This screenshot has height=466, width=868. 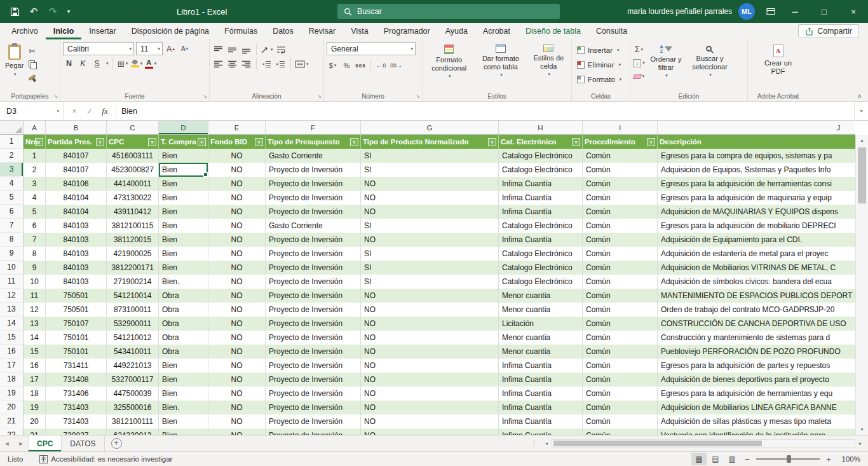 I want to click on cell-B9: 840103, so click(x=76, y=254).